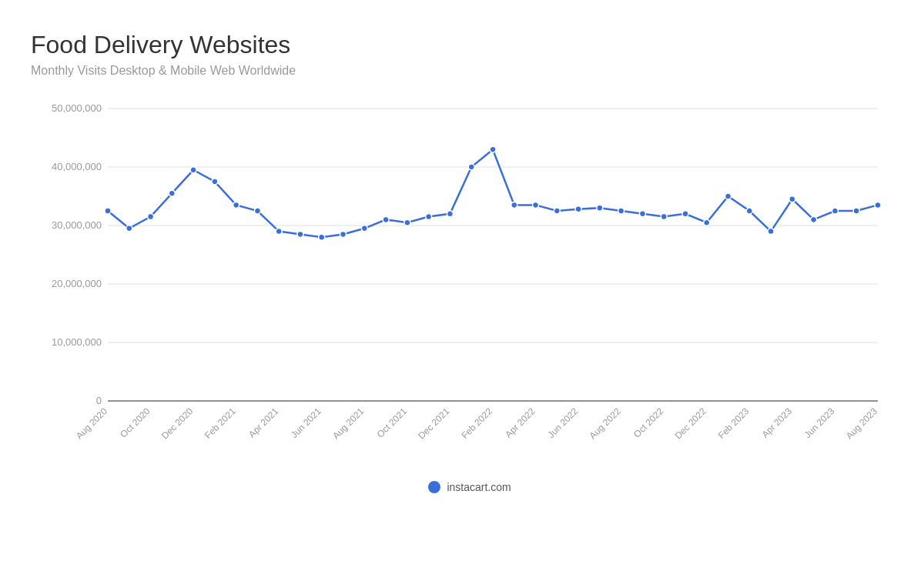 The width and height of the screenshot is (924, 571). I want to click on svg-text: Oct 2021, so click(393, 423).